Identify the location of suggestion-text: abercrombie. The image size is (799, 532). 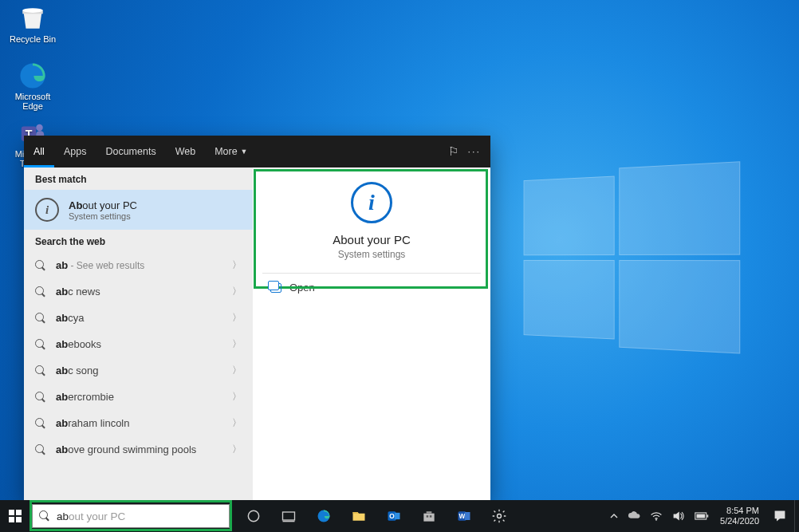
(139, 397).